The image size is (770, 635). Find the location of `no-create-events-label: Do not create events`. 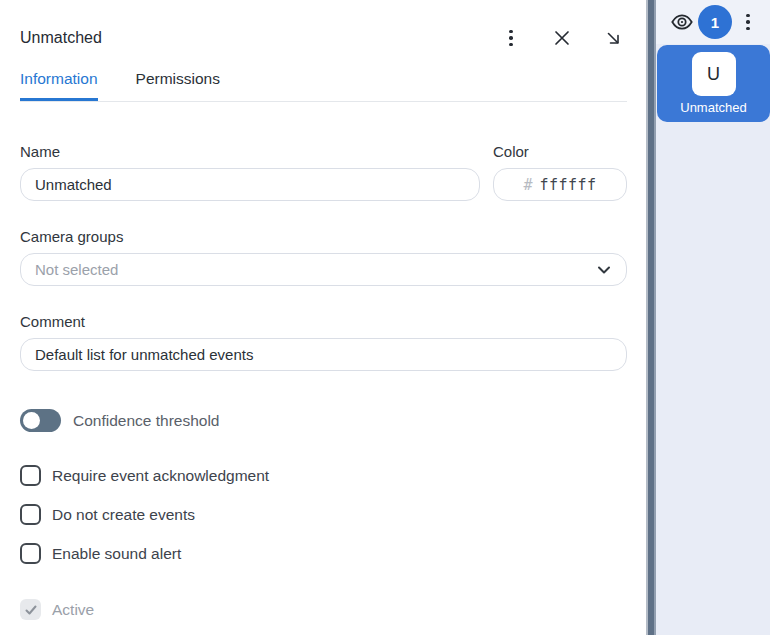

no-create-events-label: Do not create events is located at coordinates (124, 515).